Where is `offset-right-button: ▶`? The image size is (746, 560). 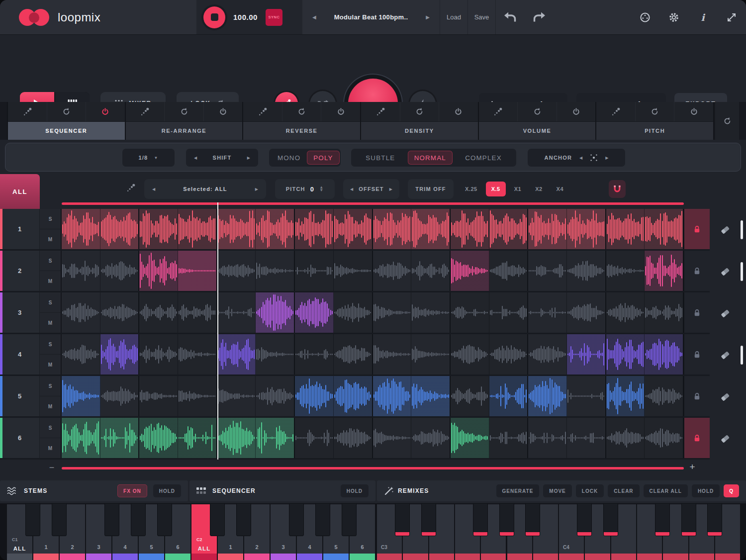
offset-right-button: ▶ is located at coordinates (391, 189).